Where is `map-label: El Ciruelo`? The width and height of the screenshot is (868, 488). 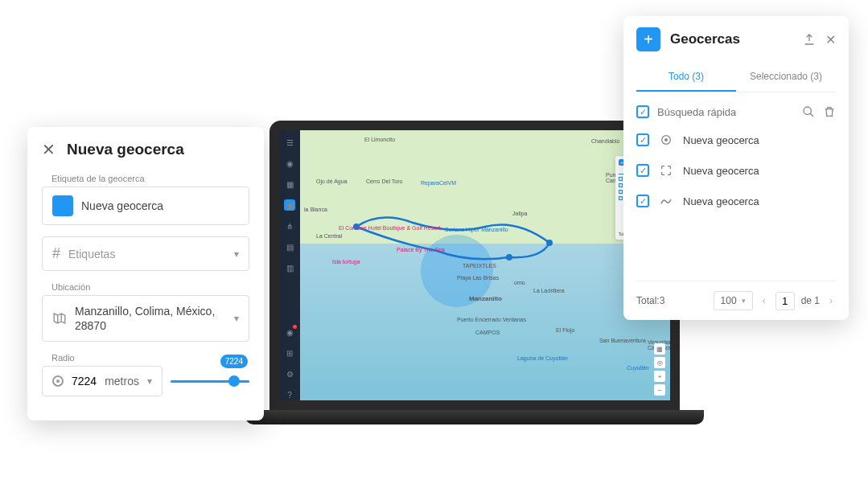 map-label: El Ciruelo is located at coordinates (650, 404).